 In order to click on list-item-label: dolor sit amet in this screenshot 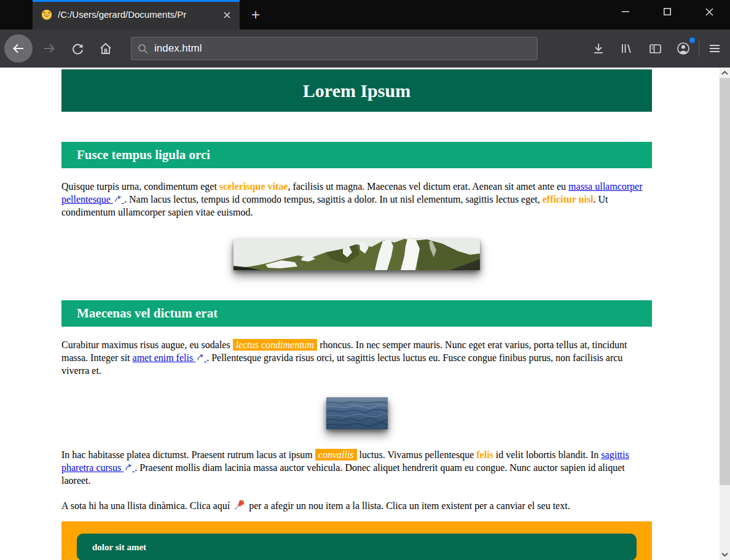, I will do `click(119, 548)`.